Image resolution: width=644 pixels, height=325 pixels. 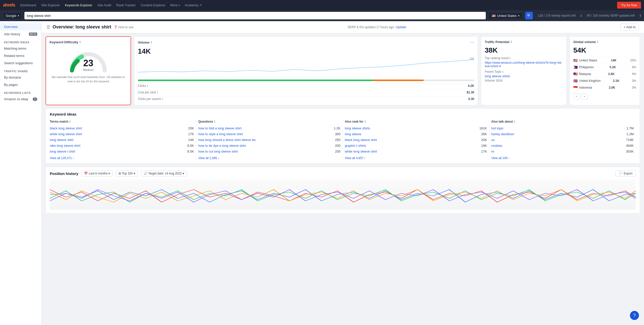 What do you see at coordinates (506, 16) in the screenshot?
I see `country-select: 🇺🇸 United States ▾` at bounding box center [506, 16].